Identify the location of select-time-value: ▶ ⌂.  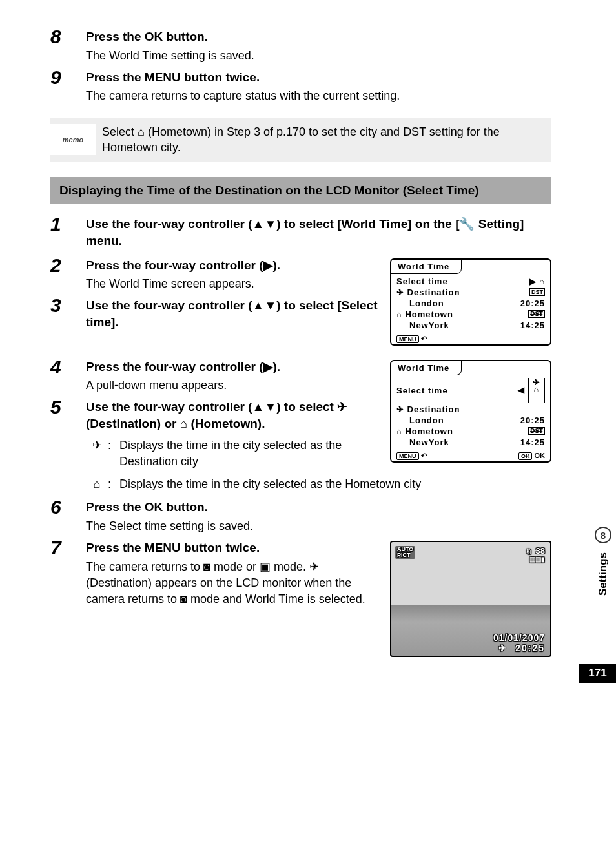
(537, 282).